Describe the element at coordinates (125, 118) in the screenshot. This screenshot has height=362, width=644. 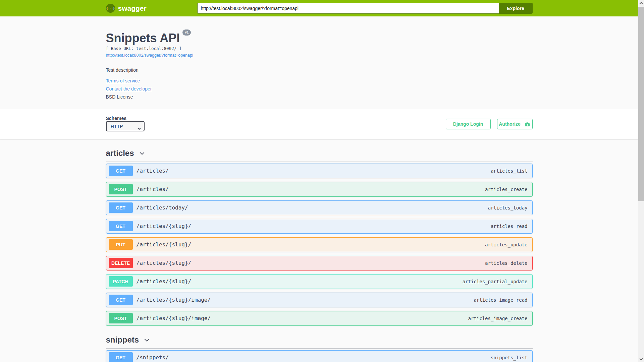
I see `schemes-label: Schemes` at that location.